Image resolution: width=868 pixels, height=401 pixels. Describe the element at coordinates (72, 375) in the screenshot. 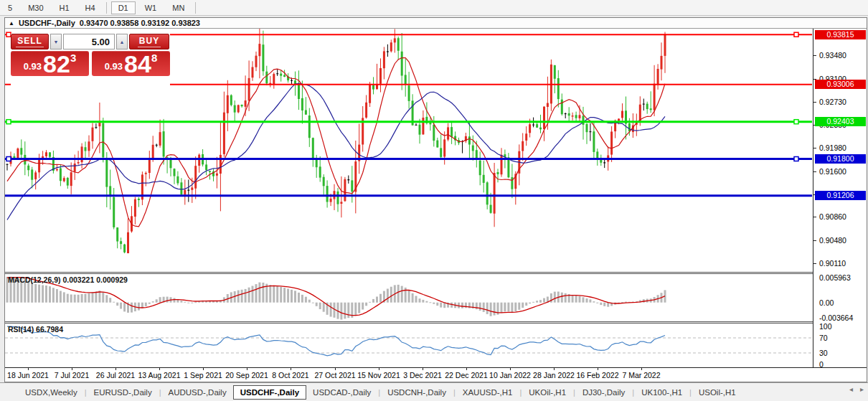

I see `date-label: 7 Jul 2021` at that location.